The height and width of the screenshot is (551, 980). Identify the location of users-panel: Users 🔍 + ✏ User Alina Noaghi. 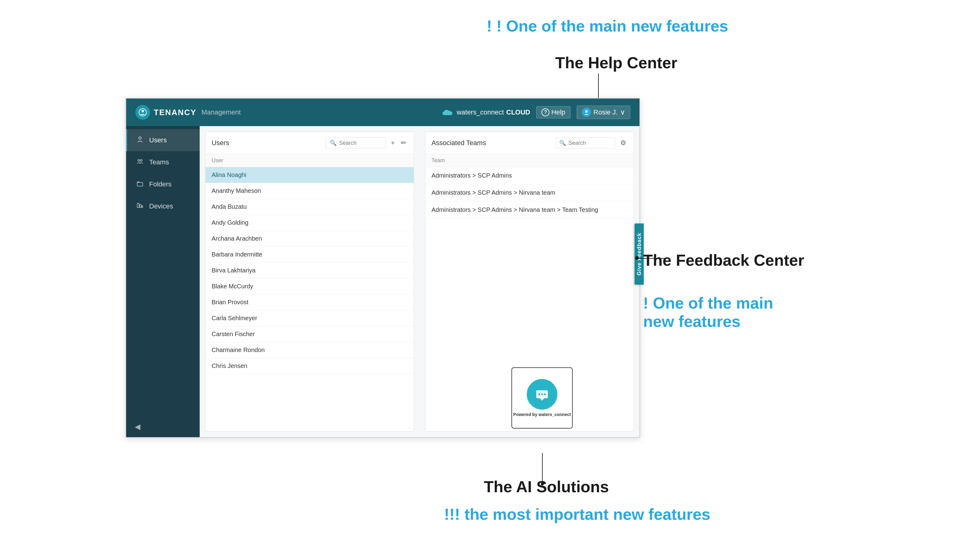
(310, 281).